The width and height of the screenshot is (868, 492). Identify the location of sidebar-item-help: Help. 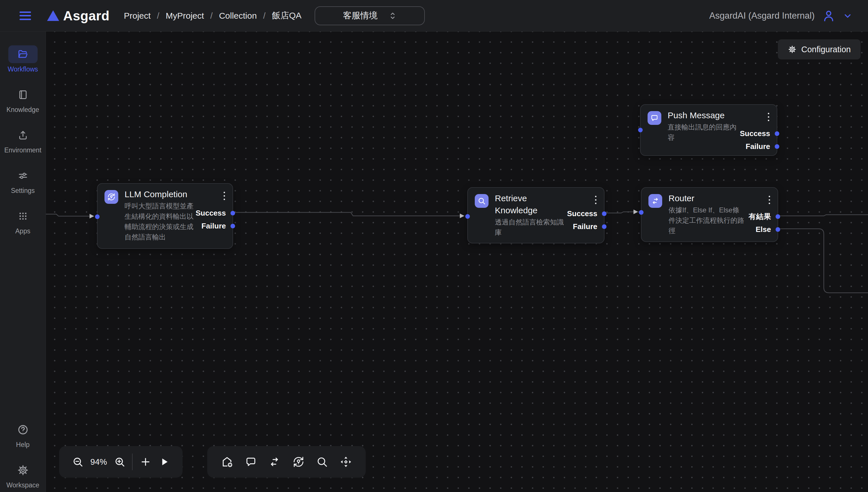
(23, 435).